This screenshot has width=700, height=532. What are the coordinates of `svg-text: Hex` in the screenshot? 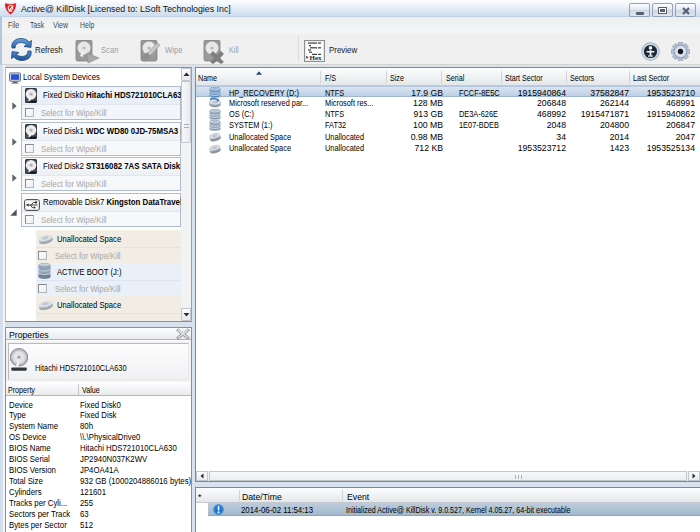 It's located at (316, 58).